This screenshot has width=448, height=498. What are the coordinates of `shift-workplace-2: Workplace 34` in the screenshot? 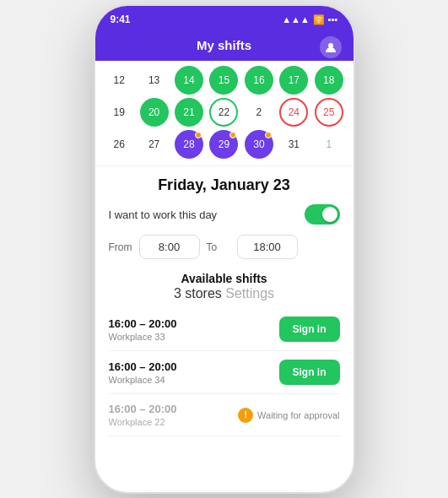 It's located at (143, 380).